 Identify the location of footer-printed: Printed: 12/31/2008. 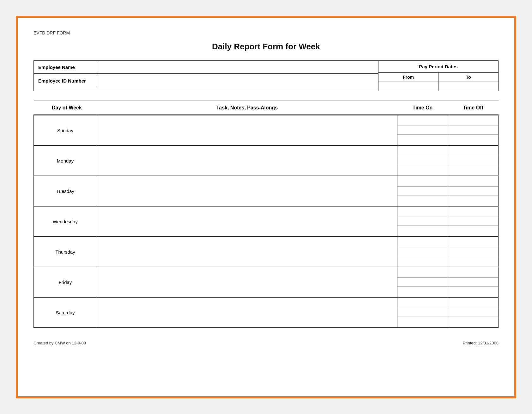
(481, 343).